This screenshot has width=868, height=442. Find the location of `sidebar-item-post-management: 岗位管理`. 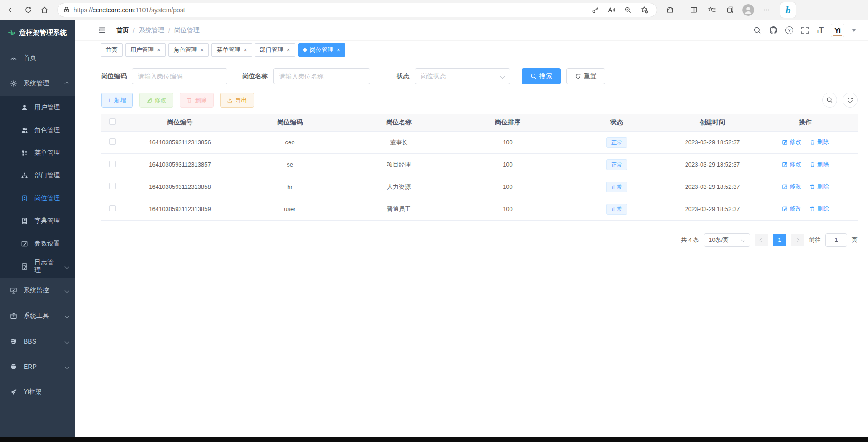

sidebar-item-post-management: 岗位管理 is located at coordinates (37, 198).